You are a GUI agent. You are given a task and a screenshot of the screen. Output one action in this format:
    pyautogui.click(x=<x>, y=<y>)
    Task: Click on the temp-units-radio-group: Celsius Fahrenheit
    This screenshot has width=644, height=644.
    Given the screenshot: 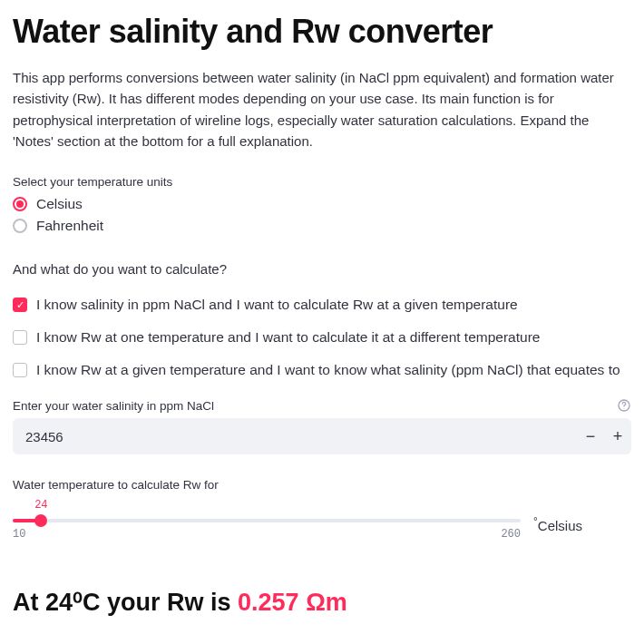 What is the action you would take?
    pyautogui.click(x=322, y=215)
    